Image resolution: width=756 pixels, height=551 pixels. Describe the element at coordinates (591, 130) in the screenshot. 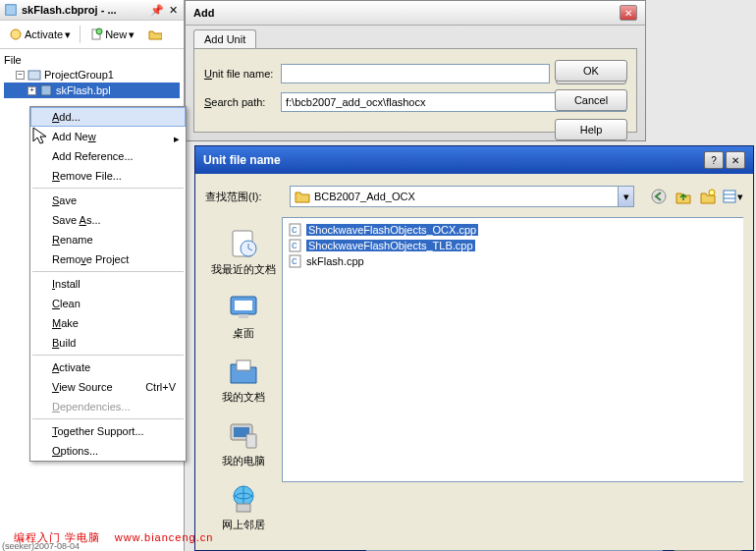

I see `help-button: Help` at that location.